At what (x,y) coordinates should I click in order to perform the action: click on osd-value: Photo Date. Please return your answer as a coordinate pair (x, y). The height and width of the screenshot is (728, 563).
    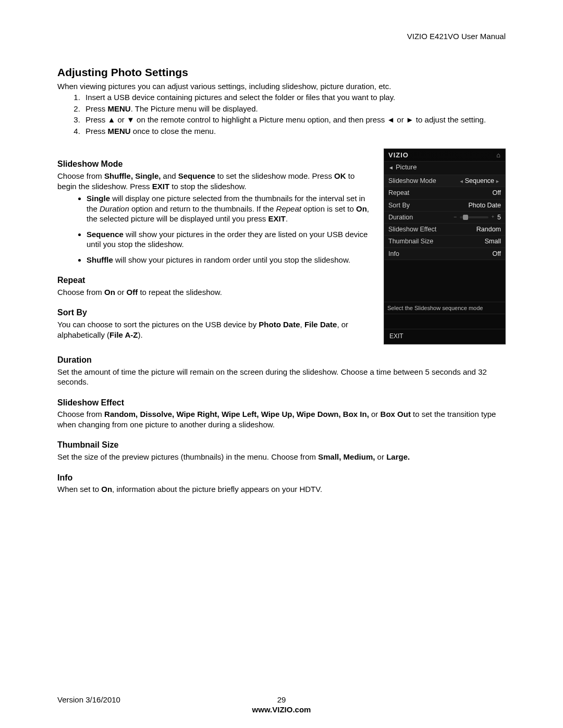
    Looking at the image, I should click on (485, 205).